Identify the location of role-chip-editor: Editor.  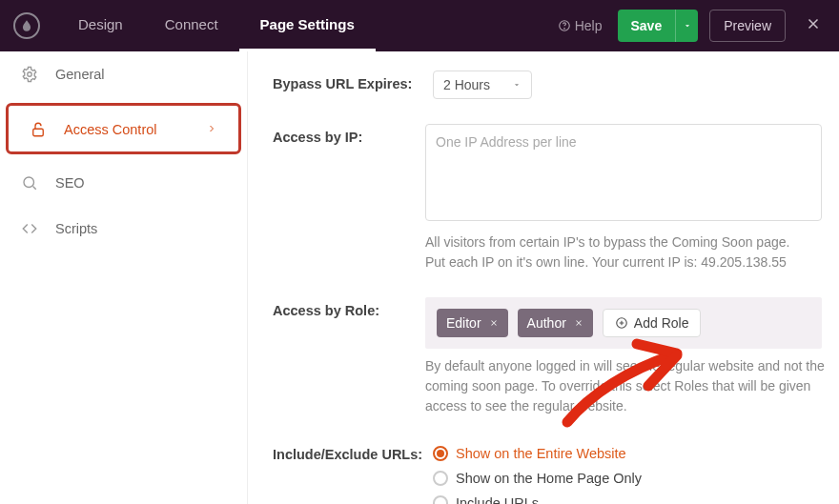
(473, 323).